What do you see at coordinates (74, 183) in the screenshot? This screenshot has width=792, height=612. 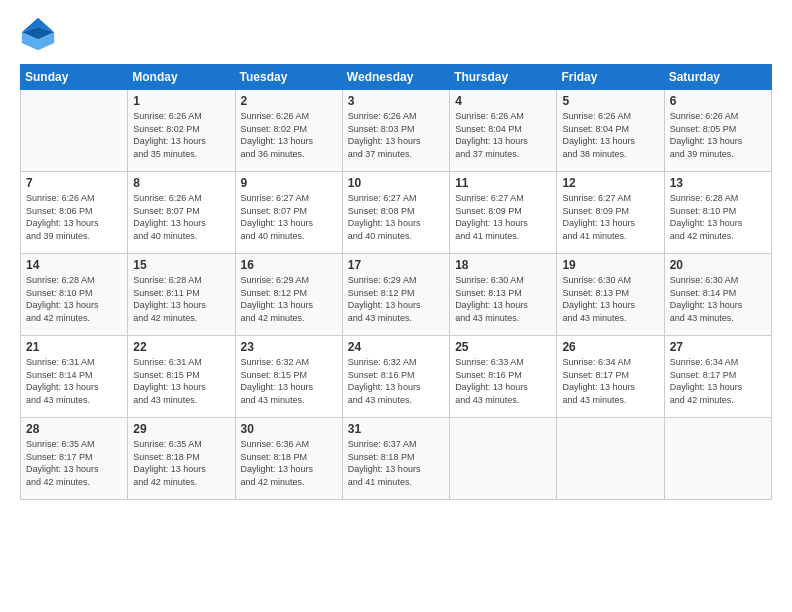 I see `day-number: 7` at bounding box center [74, 183].